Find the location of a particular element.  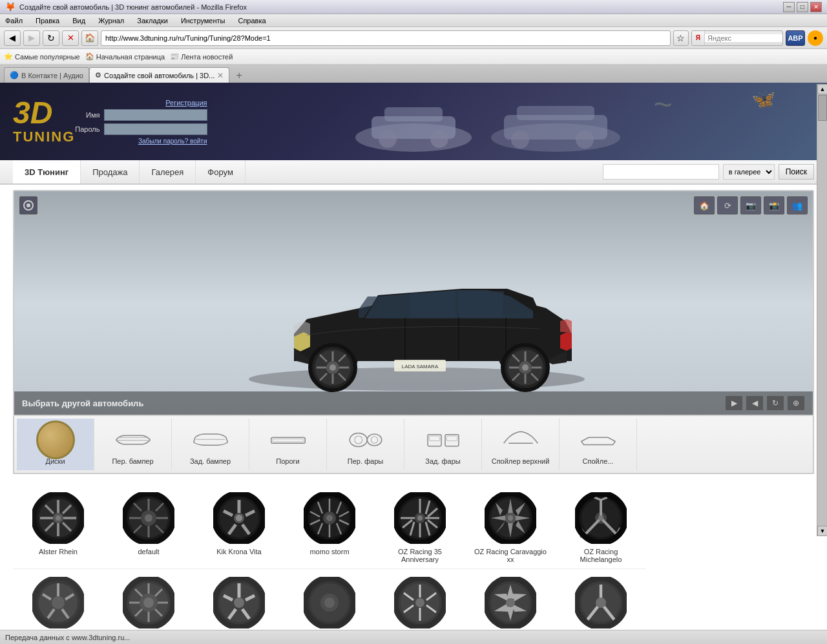

menu-help: Справка is located at coordinates (252, 21).